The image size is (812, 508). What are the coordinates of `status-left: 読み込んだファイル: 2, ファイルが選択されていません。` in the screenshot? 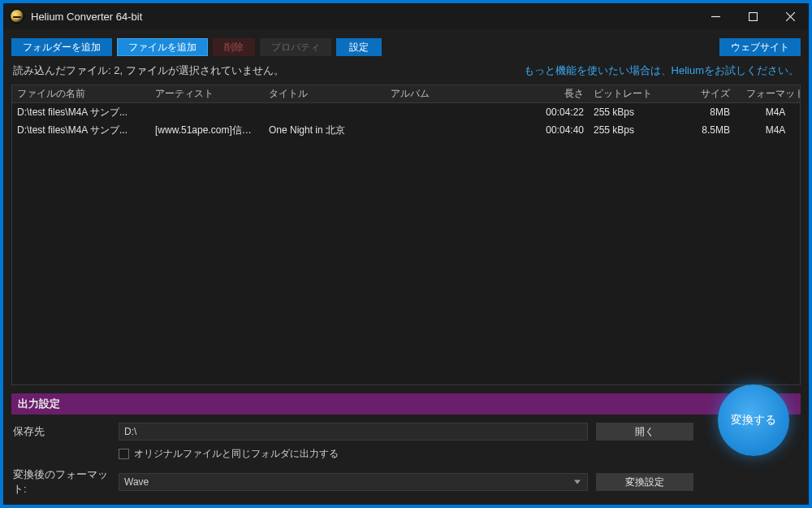 It's located at (149, 71).